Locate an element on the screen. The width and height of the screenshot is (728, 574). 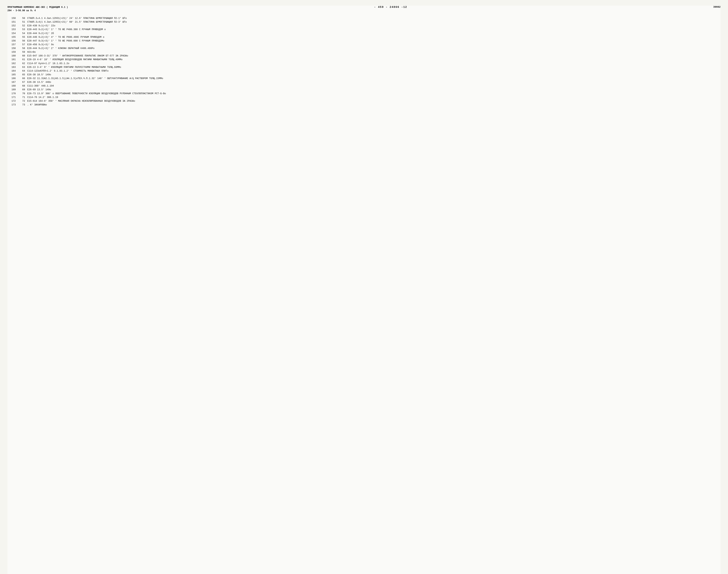
row-text: С114-97 Купп=1.2' 18.1.83.1.2о is located at coordinates (373, 64).